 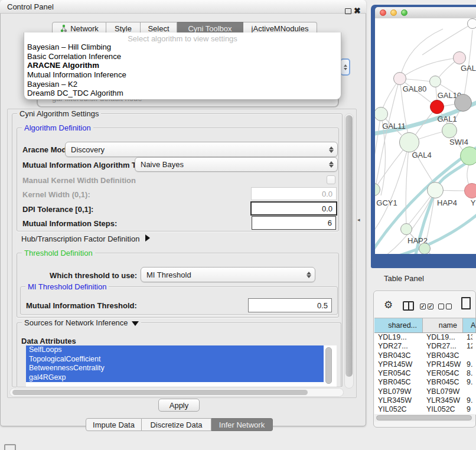 I want to click on network-node-label: GCY1, so click(x=386, y=203).